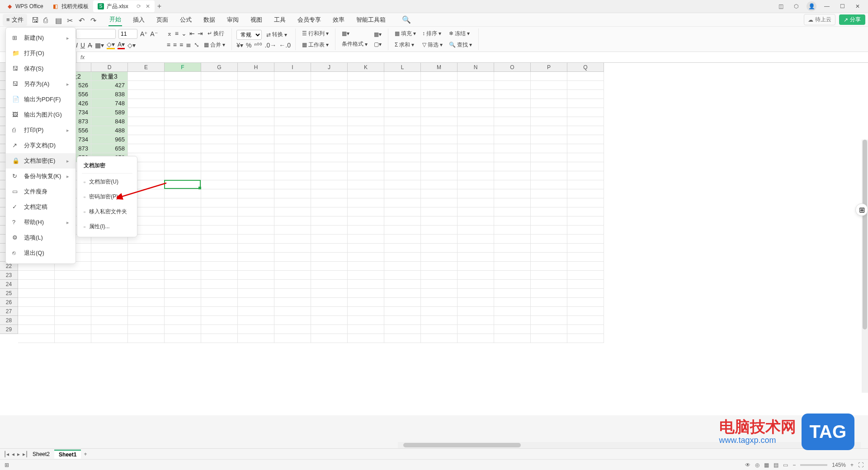 This screenshot has width=868, height=470. What do you see at coordinates (41, 69) in the screenshot?
I see `file-menu-item: 🖫保存(S)` at bounding box center [41, 69].